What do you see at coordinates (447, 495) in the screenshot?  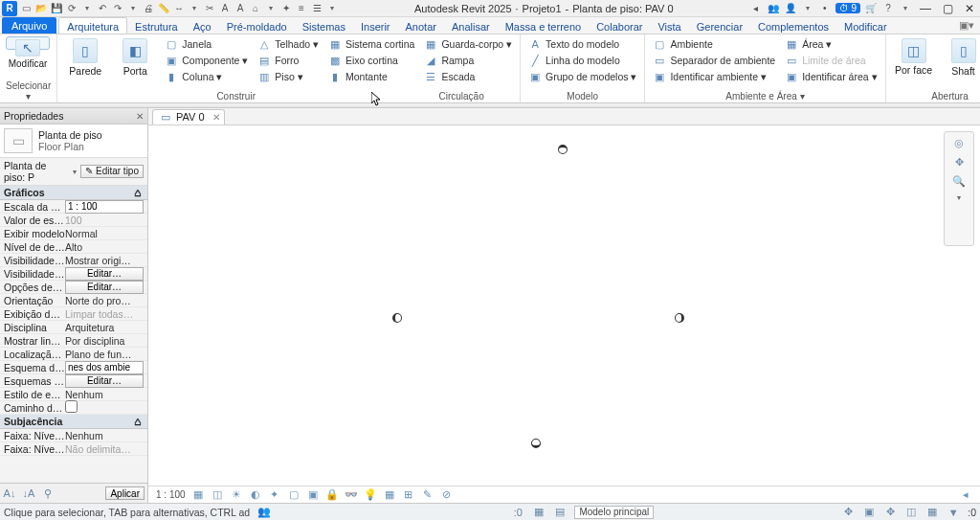 I see `reveal-constraints-icon: ⊘` at bounding box center [447, 495].